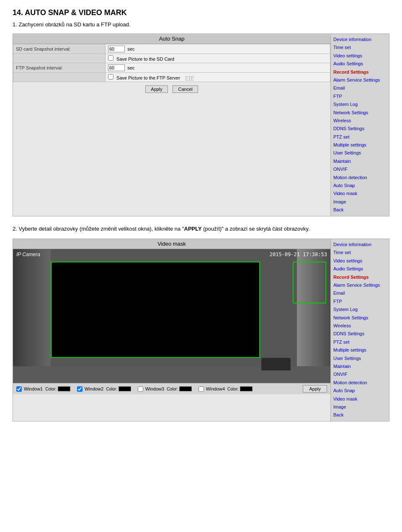 This screenshot has height=532, width=402. What do you see at coordinates (201, 24) in the screenshot?
I see `step1-description: 1. Zachycení obrázků na SD kartu a FTP u…` at bounding box center [201, 24].